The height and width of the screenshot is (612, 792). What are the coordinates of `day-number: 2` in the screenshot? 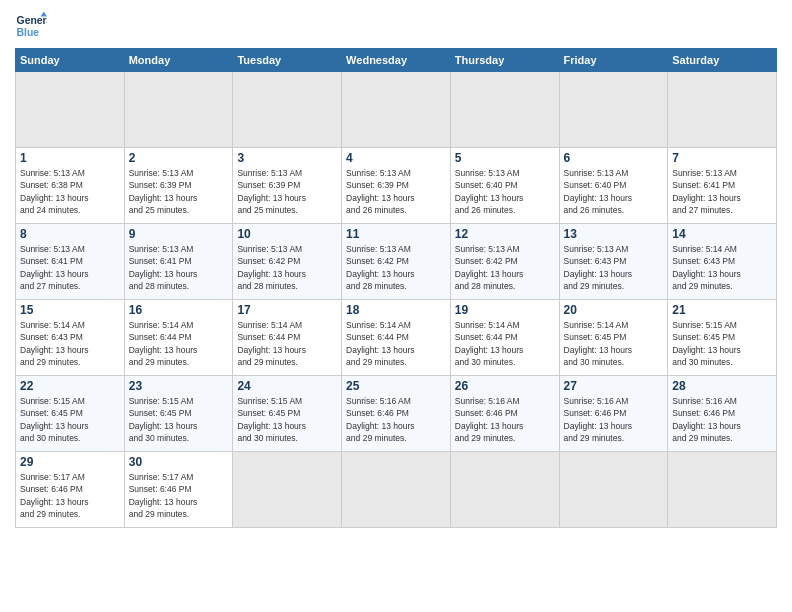 It's located at (179, 158).